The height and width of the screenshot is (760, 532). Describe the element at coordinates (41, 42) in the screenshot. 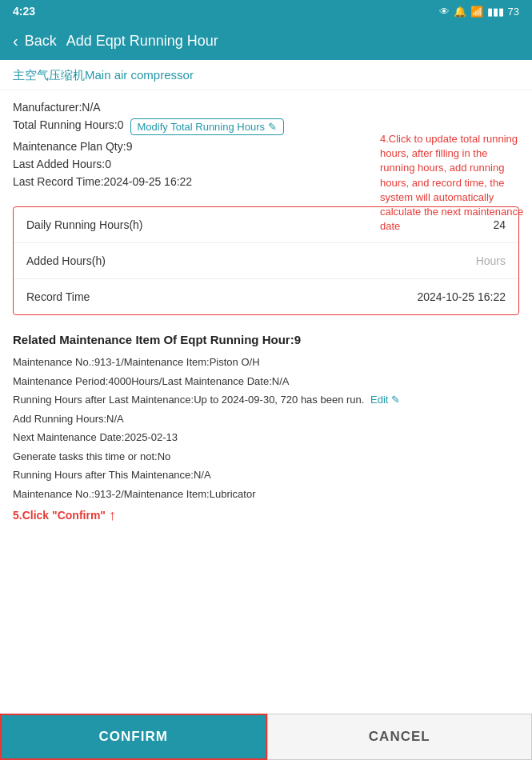

I see `back-button-label: Back` at that location.